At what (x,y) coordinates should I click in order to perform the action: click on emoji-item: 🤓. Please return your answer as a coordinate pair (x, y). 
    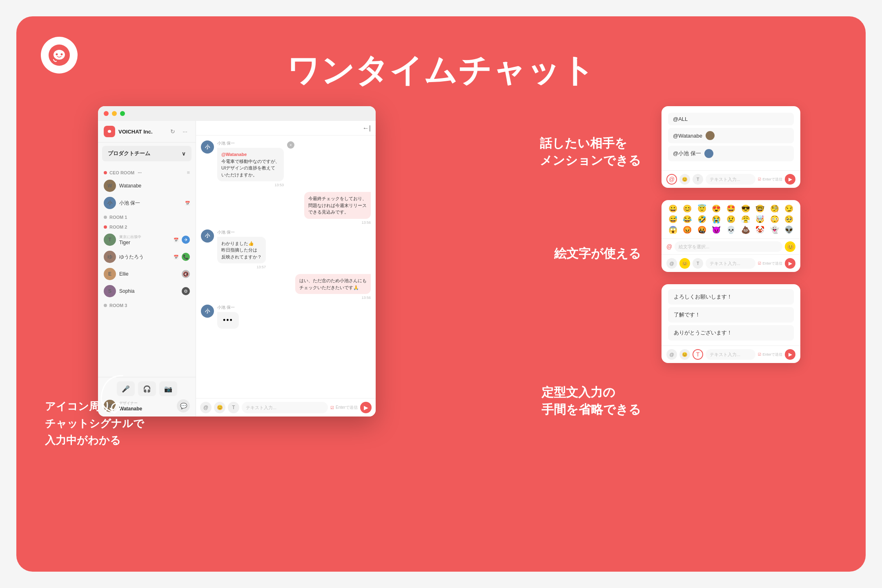
    Looking at the image, I should click on (760, 209).